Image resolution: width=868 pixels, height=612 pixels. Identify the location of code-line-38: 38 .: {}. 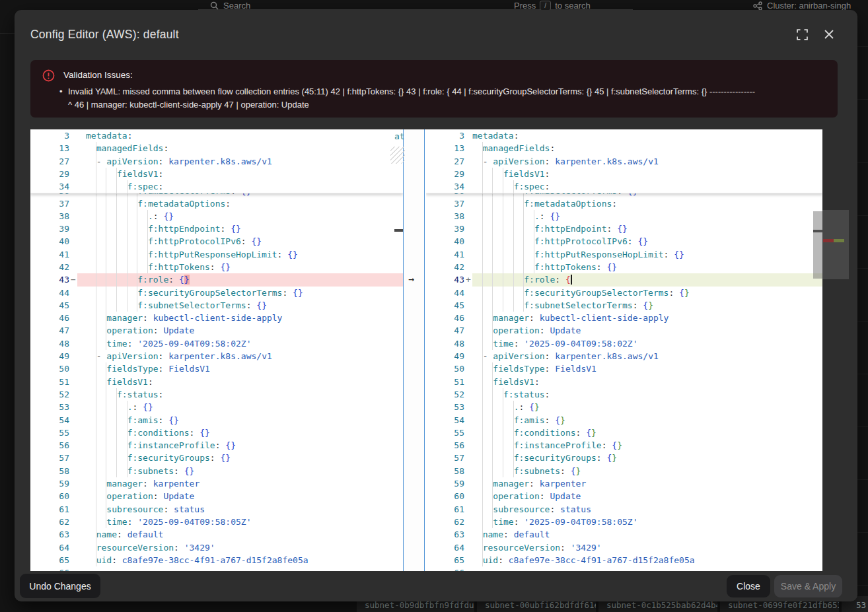
(624, 217).